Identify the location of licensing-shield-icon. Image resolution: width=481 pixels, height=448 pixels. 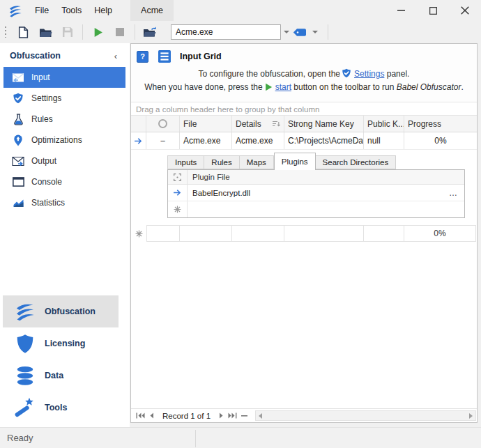
(25, 344).